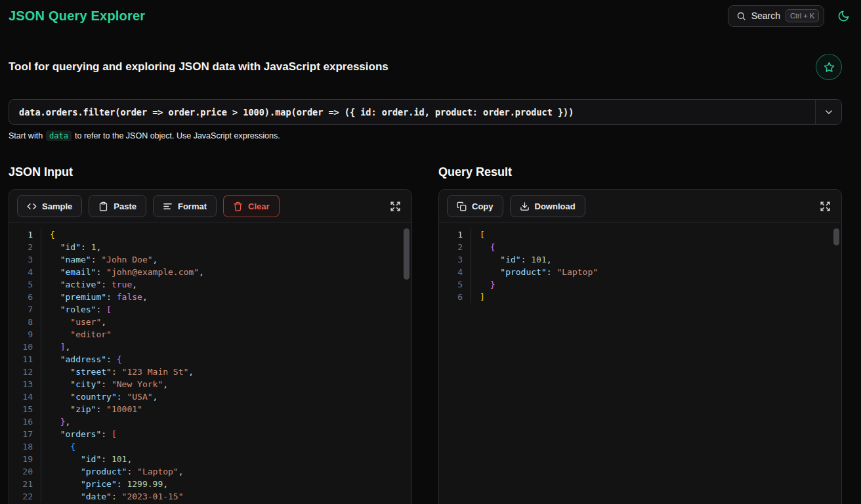  Describe the element at coordinates (25, 371) in the screenshot. I see `line-number: 12` at that location.